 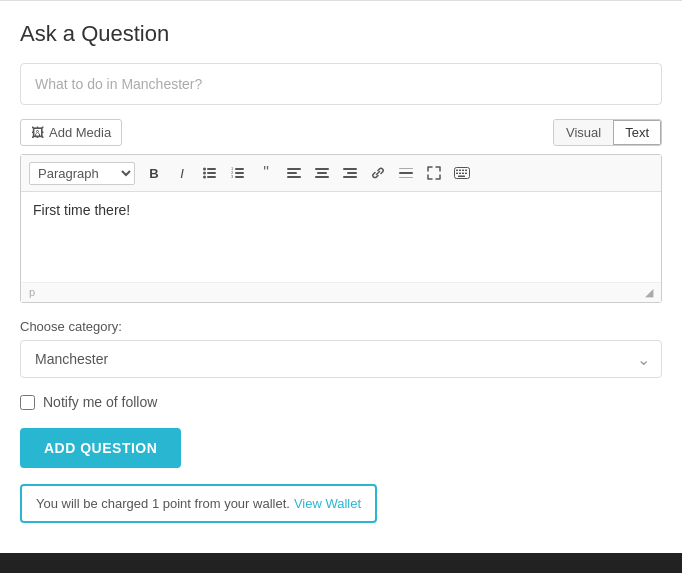 What do you see at coordinates (341, 348) in the screenshot?
I see `category-section: Choose category: Manchester London Birmi…` at bounding box center [341, 348].